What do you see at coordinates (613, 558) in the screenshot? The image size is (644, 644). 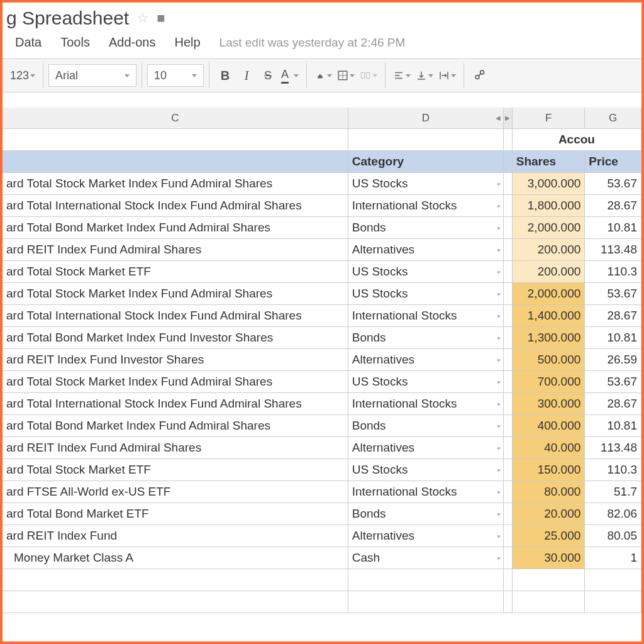 I see `price-cell: 1` at bounding box center [613, 558].